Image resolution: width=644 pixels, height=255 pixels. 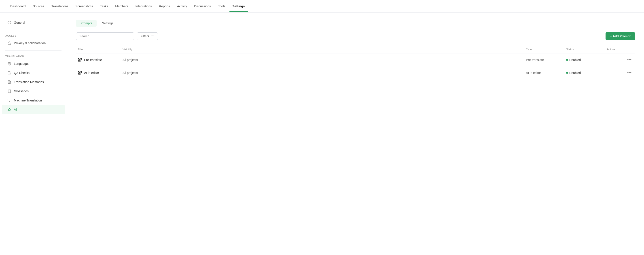 I want to click on row1-status: Enabled, so click(x=586, y=60).